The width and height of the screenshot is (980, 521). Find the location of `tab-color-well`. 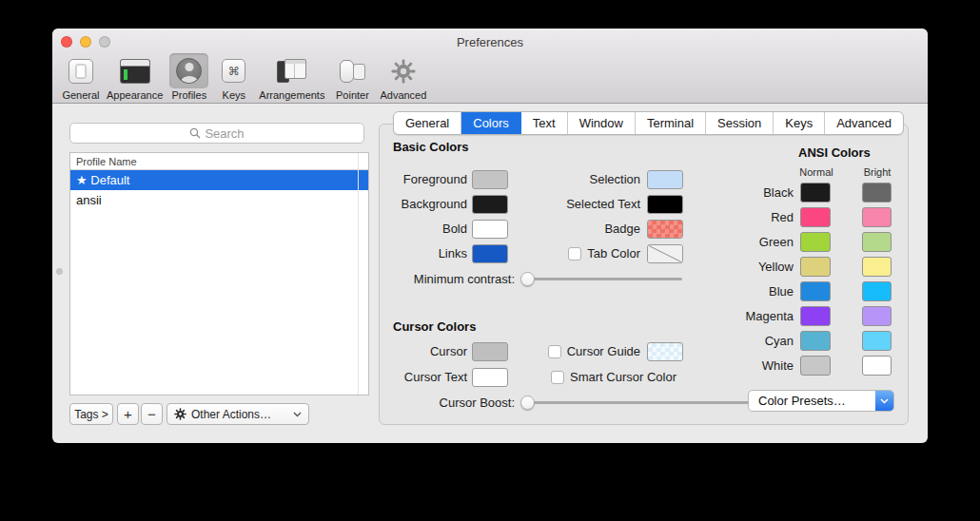

tab-color-well is located at coordinates (665, 254).